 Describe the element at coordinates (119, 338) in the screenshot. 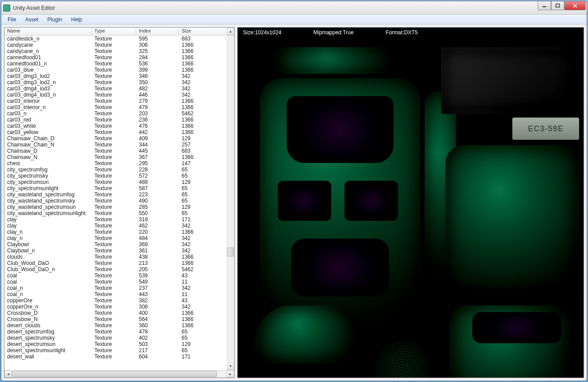

I see `table-row: desert_spectrumskyTexture40265` at that location.